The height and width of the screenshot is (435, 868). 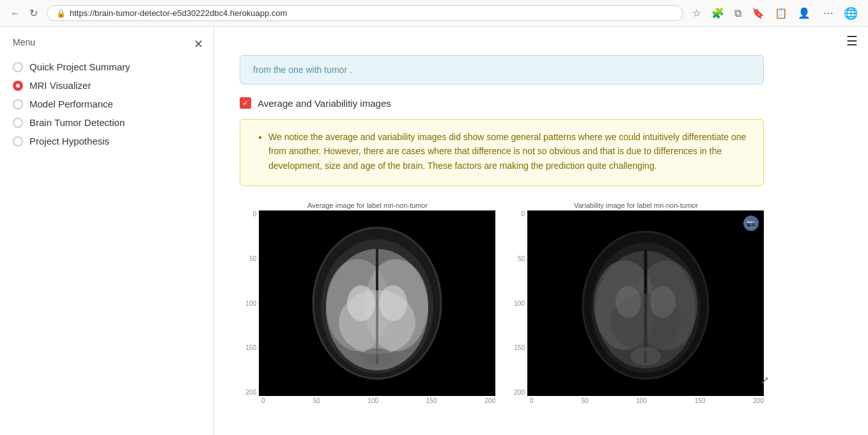 I want to click on person-icon: 👤, so click(x=804, y=13).